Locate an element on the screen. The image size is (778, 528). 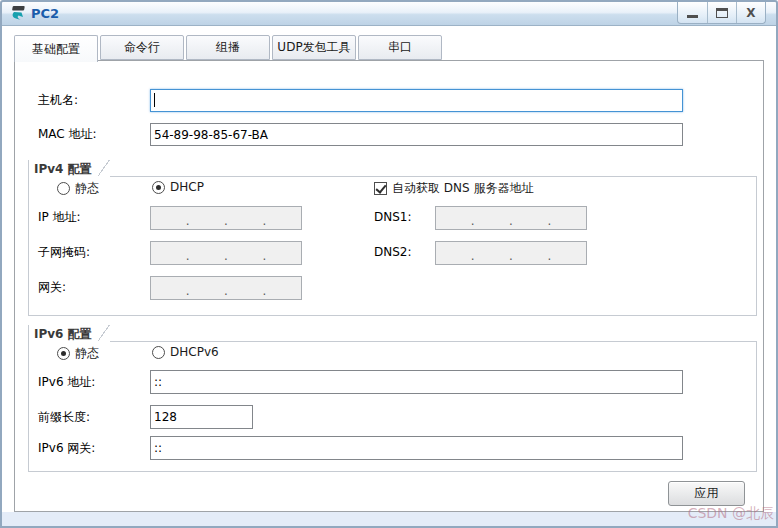
tab-udp-tool: UDP发包工具 is located at coordinates (314, 48).